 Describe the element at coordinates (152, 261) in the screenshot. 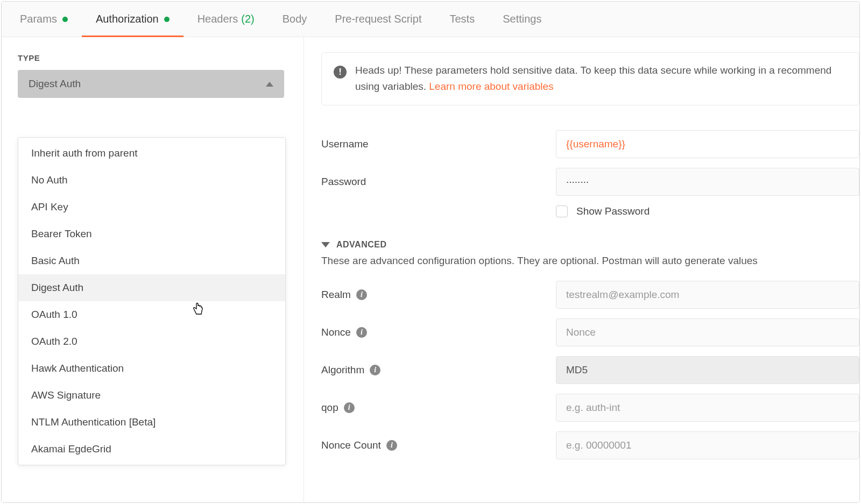

I see `auth-option-basic: Basic Auth` at that location.